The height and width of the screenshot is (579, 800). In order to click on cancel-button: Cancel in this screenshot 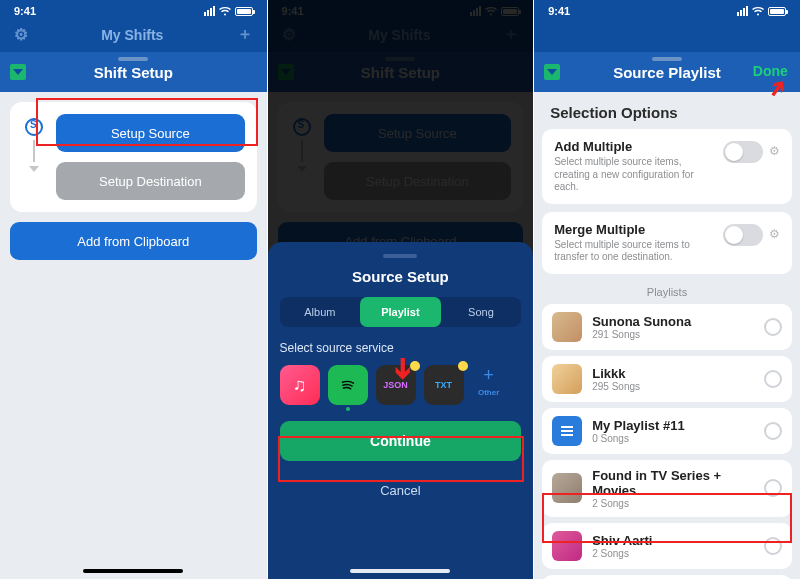, I will do `click(401, 490)`.